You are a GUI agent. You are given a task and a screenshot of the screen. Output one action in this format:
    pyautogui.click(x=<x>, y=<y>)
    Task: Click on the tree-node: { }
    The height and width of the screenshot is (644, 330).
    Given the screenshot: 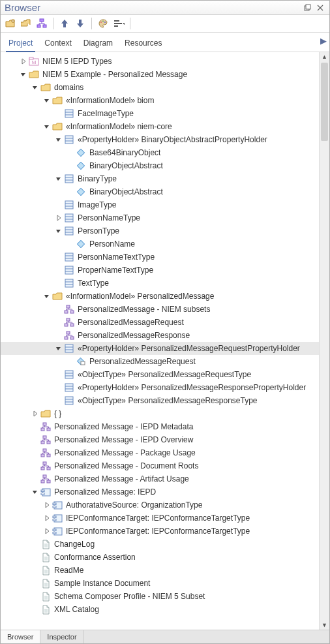 What is the action you would take?
    pyautogui.click(x=160, y=414)
    